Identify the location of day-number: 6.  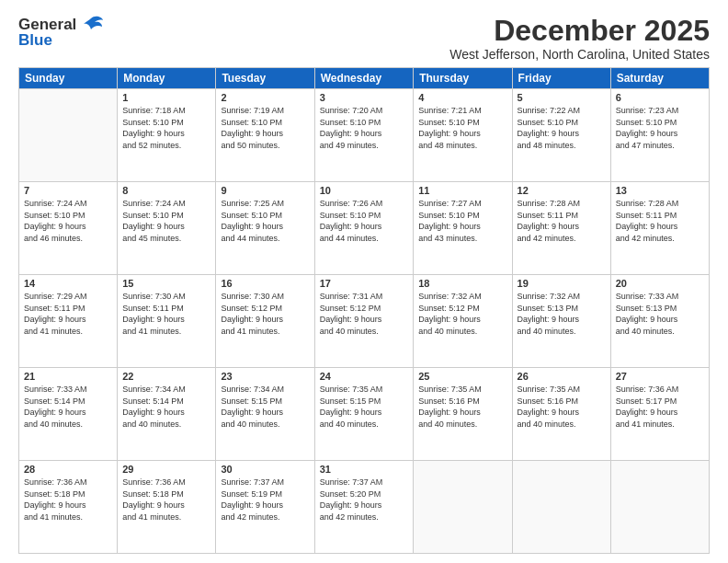
(660, 98).